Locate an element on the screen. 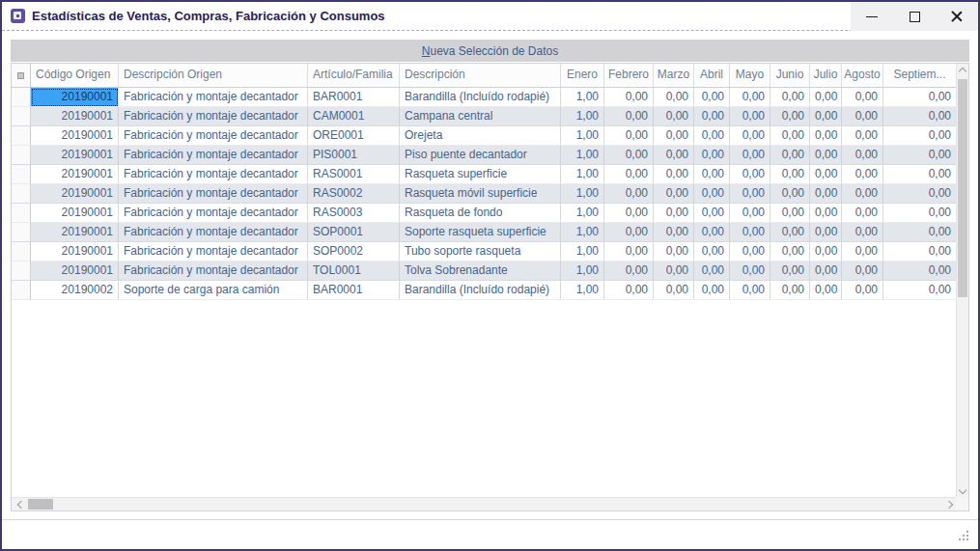  new-data-selection-button: Nueva Selección de Datos is located at coordinates (490, 50).